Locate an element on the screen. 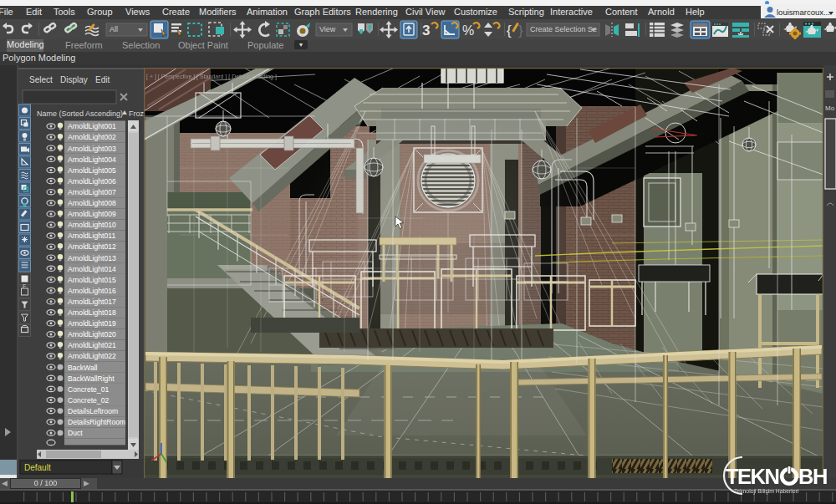 Image resolution: width=836 pixels, height=504 pixels. svg-text: Concrete_02 is located at coordinates (89, 400).